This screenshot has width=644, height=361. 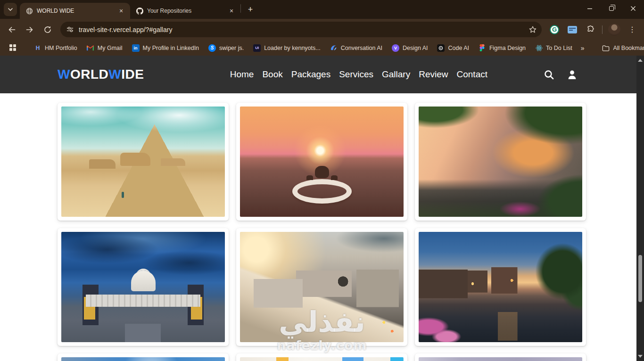 I want to click on window-controls, so click(x=611, y=8).